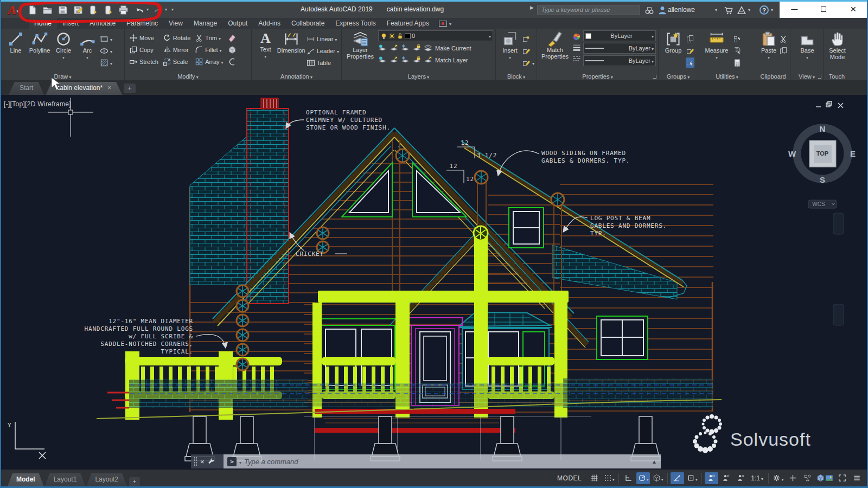 The width and height of the screenshot is (868, 488). I want to click on annotation-scale-icon, so click(741, 478).